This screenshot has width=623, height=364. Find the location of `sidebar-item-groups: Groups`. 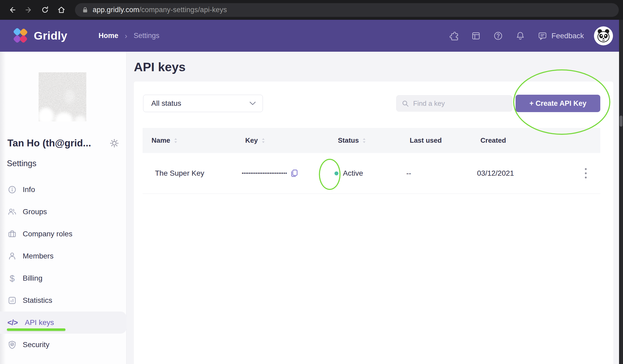

sidebar-item-groups: Groups is located at coordinates (63, 212).